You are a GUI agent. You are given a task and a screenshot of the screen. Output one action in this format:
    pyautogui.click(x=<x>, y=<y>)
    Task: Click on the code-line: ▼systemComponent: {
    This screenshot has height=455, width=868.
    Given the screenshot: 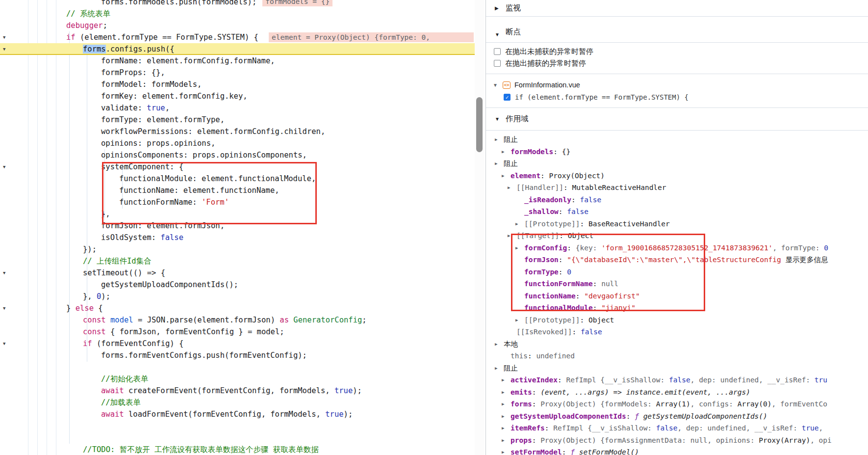 What is the action you would take?
    pyautogui.click(x=237, y=167)
    